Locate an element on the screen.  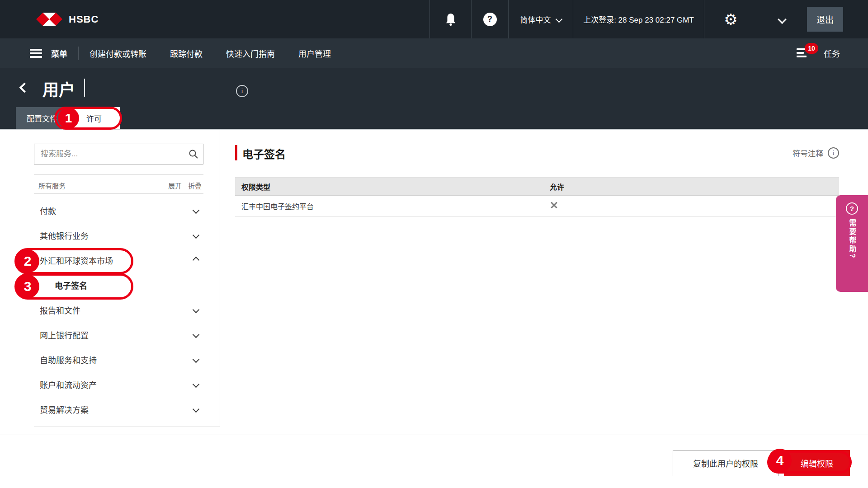
nav-divider is located at coordinates (79, 53).